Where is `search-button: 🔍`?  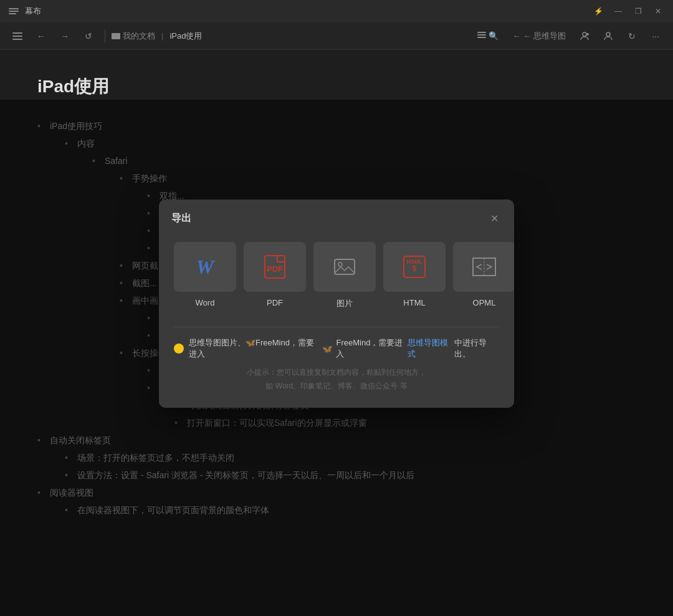
search-button: 🔍 is located at coordinates (488, 36).